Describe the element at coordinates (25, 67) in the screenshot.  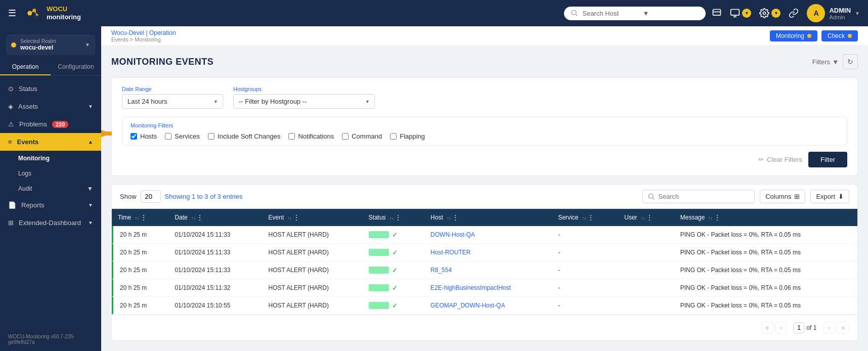
I see `tab-operation: Operation` at that location.